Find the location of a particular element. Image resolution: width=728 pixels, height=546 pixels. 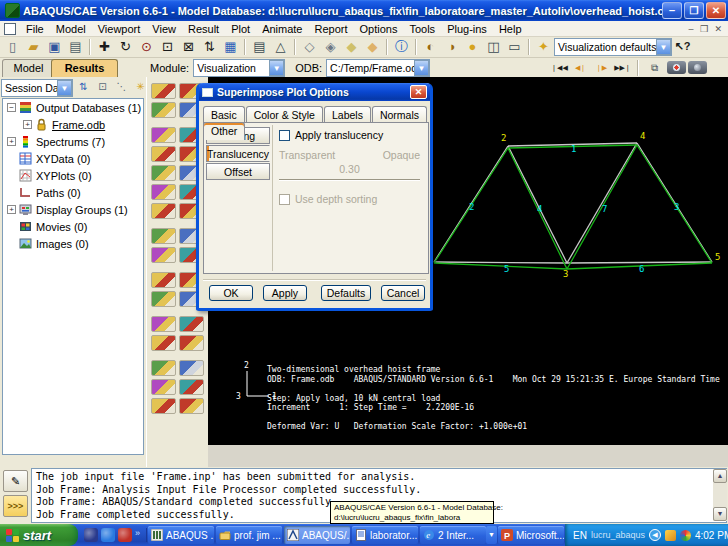

last-frame-button: ▶▶❘ is located at coordinates (622, 68).